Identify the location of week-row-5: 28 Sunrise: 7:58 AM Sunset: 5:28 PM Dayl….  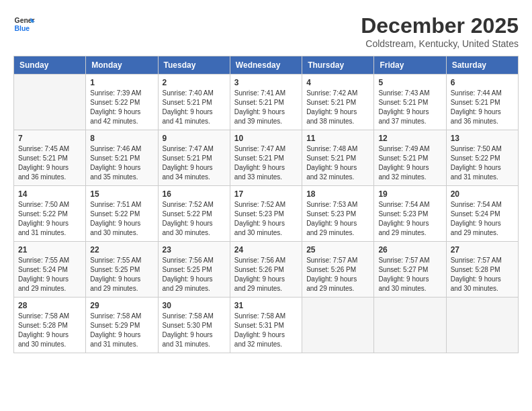
(266, 325).